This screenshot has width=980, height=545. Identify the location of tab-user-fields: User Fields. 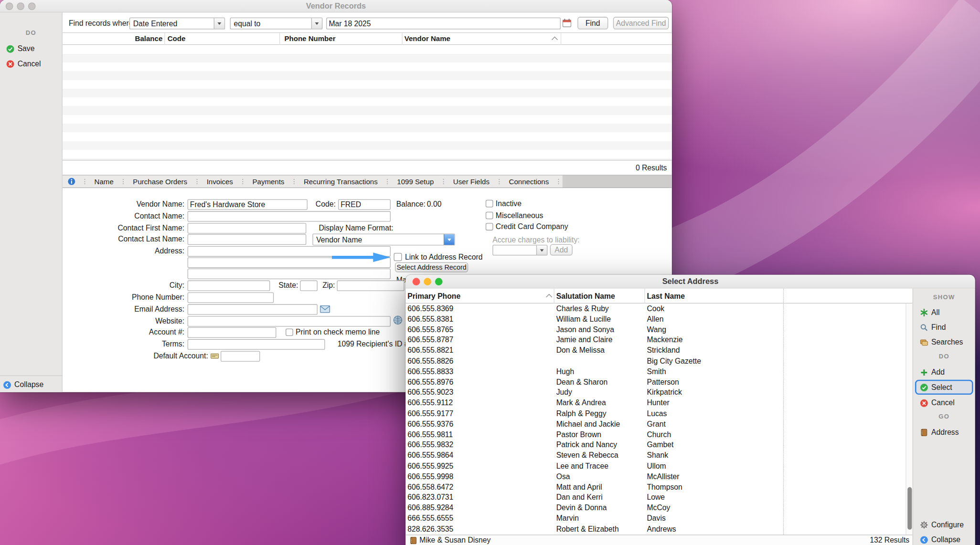
(471, 181).